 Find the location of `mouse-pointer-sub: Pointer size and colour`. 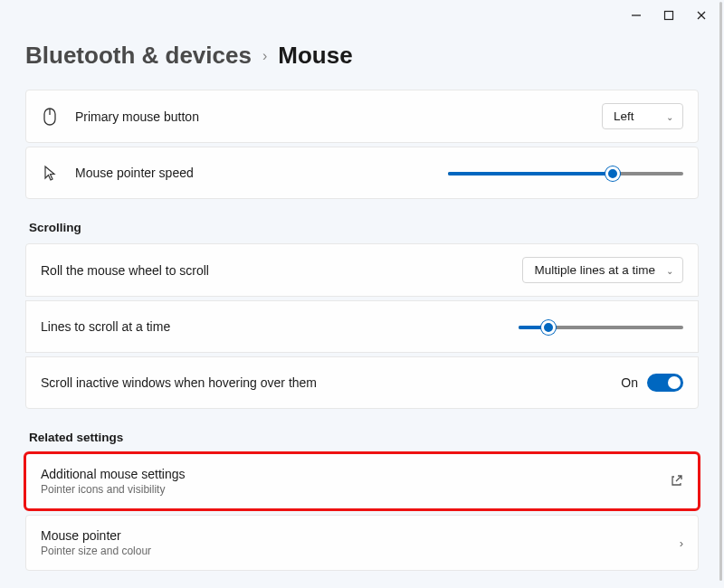

mouse-pointer-sub: Pointer size and colour is located at coordinates (352, 551).